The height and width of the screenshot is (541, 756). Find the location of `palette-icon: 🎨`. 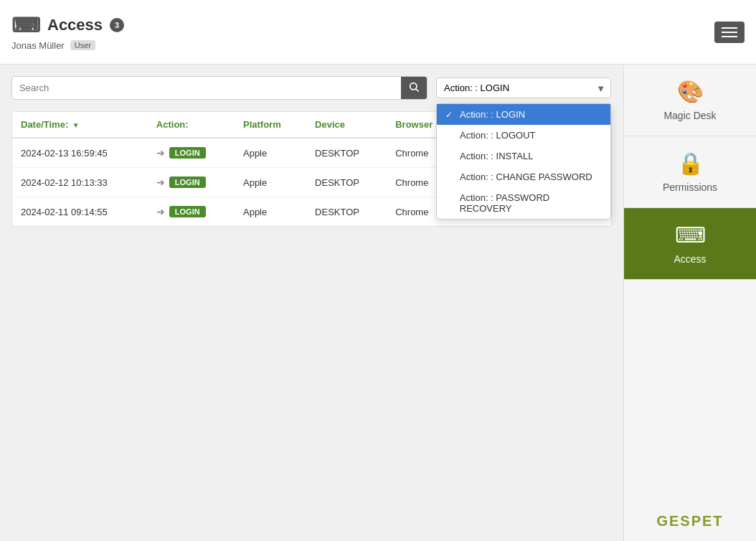

palette-icon: 🎨 is located at coordinates (690, 92).